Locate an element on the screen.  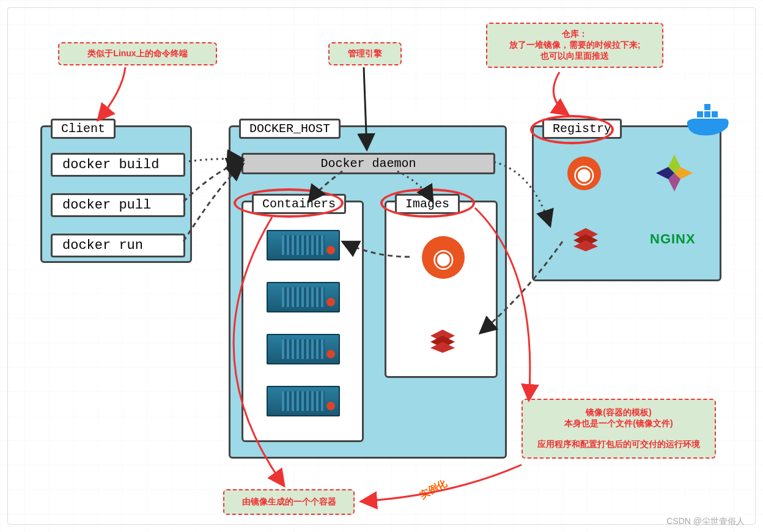
annotation-images: 镜像(容器的模板) 本身也是一个文件(镜像文件) 应用程序和配置打包后的可交付的… is located at coordinates (619, 429).